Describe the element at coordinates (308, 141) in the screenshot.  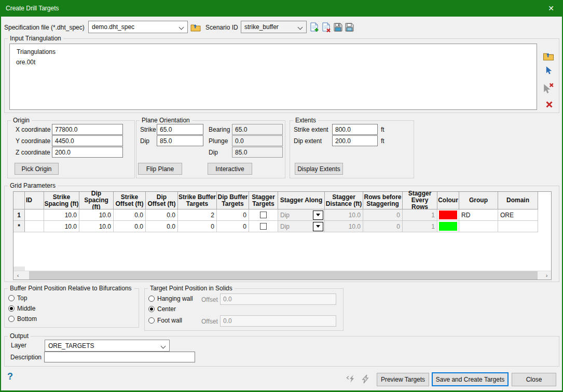
I see `dip-extent-label: Dip extent` at that location.